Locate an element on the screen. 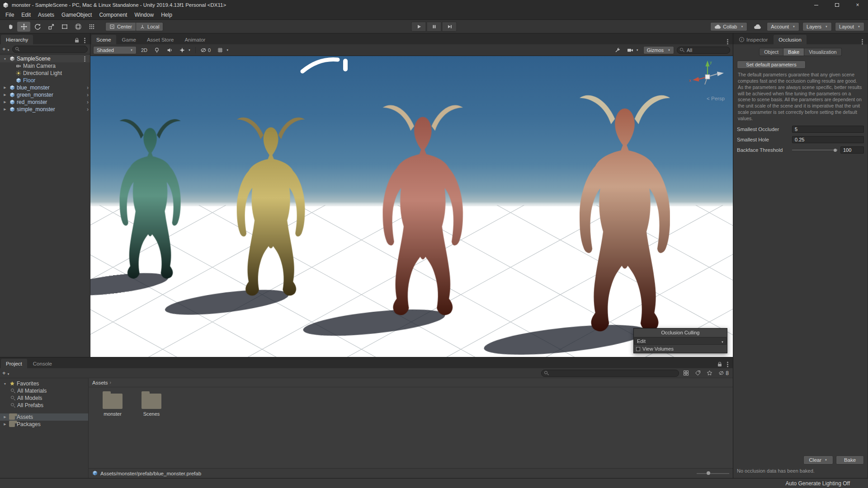  hierarchy-item-directional-light: Directional Light is located at coordinates (45, 73).